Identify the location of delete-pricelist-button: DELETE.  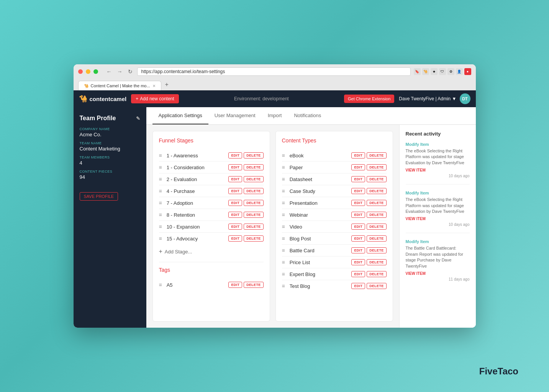
(376, 262).